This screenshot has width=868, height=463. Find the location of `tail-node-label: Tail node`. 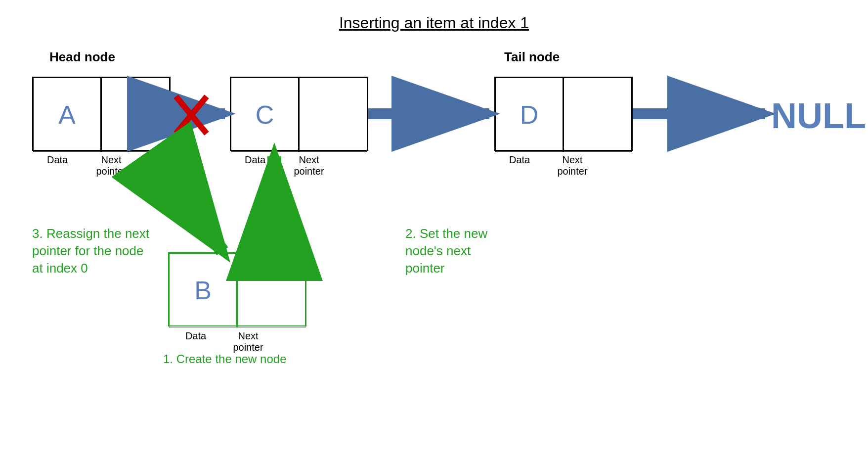

tail-node-label: Tail node is located at coordinates (532, 57).